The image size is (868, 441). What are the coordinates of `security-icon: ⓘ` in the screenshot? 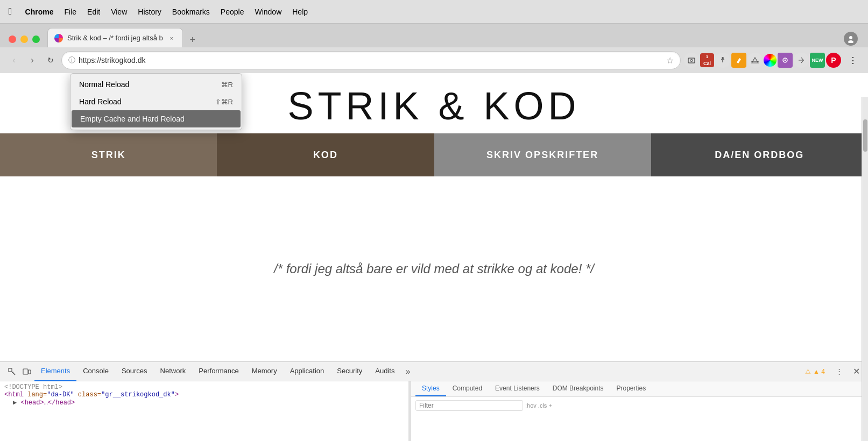 It's located at (72, 60).